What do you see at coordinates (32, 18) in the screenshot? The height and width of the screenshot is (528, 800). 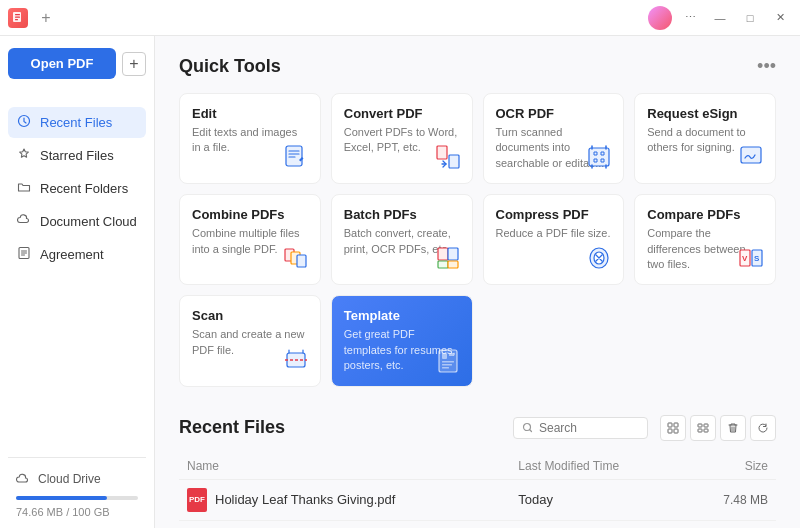 I see `titlebar-left: +` at bounding box center [32, 18].